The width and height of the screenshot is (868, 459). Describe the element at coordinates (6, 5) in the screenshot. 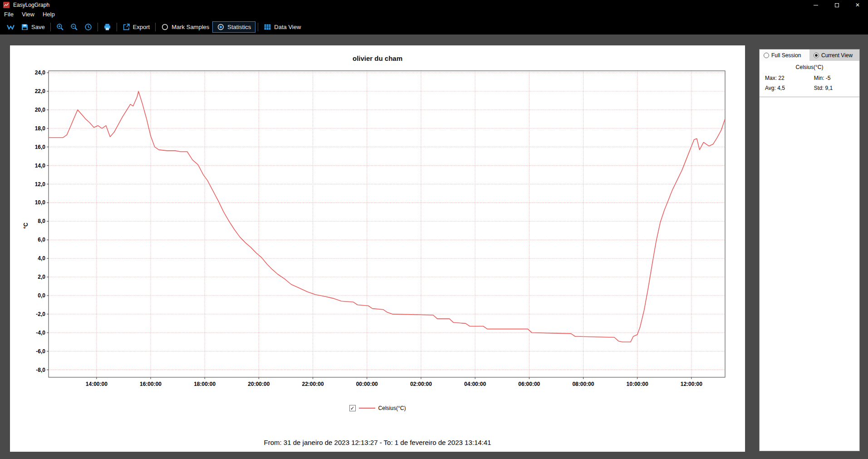

I see `app-icon` at that location.